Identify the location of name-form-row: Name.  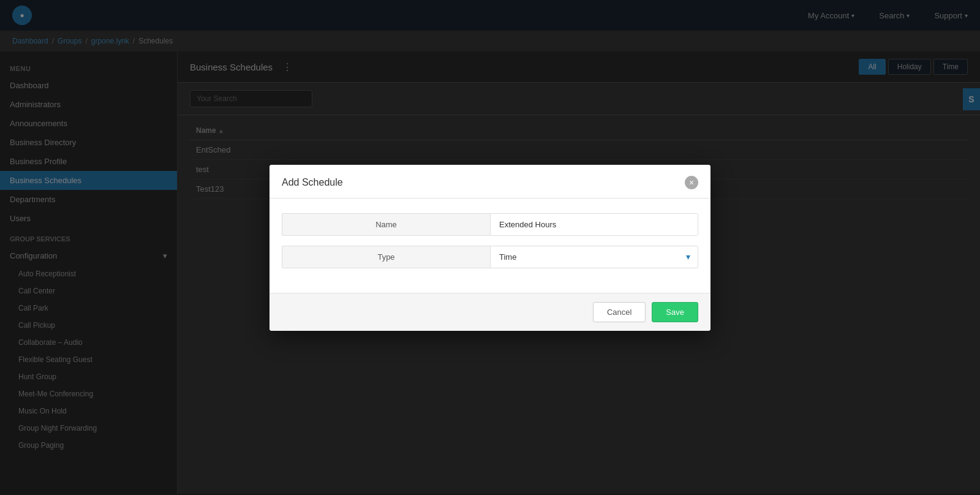
(490, 224).